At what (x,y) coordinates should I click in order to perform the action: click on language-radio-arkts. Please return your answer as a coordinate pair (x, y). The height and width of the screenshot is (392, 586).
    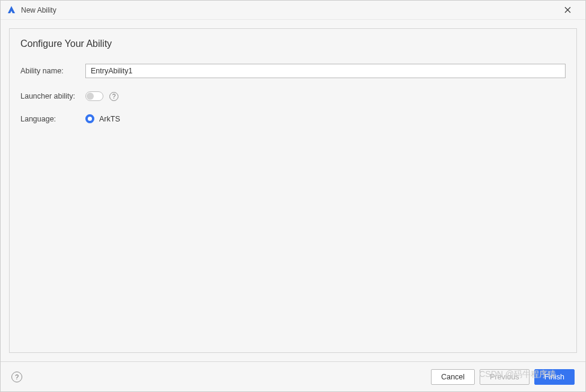
    Looking at the image, I should click on (90, 119).